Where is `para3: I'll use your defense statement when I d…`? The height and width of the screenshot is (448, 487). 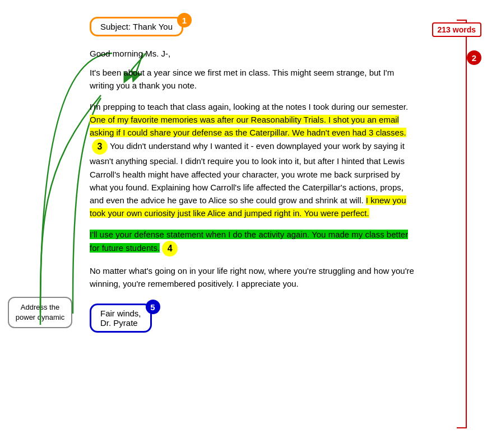 para3: I'll use your defense statement when I d… is located at coordinates (254, 242).